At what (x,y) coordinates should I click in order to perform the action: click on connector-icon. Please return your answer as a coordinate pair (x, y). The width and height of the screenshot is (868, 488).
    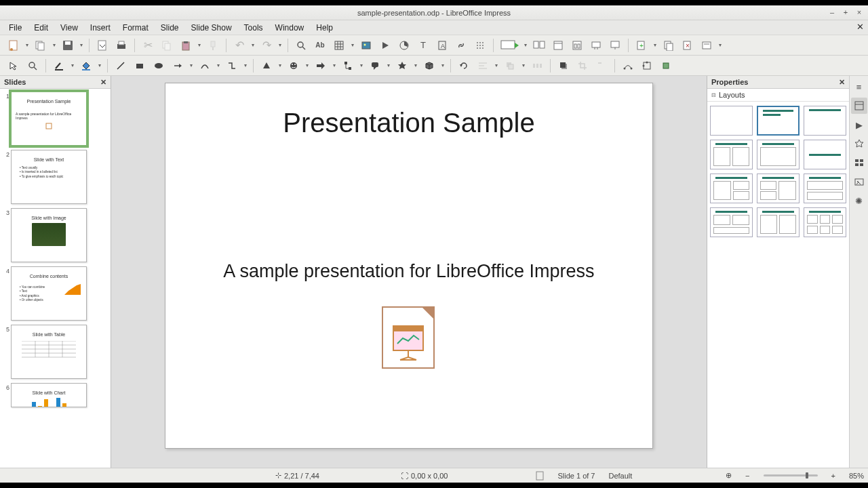
    Looking at the image, I should click on (232, 66).